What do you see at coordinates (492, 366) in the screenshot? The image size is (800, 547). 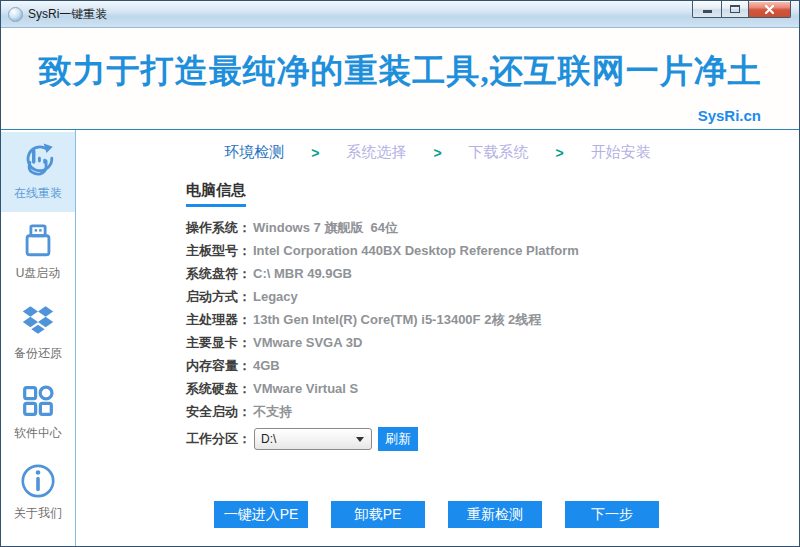 I see `info-row-memory: 内存容量： 4GB` at bounding box center [492, 366].